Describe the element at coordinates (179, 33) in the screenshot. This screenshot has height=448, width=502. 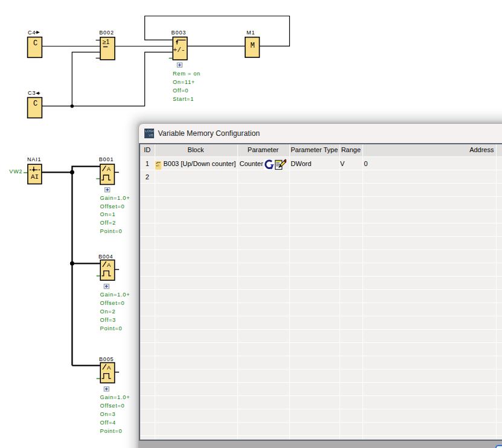
I see `svg-text: B003` at that location.